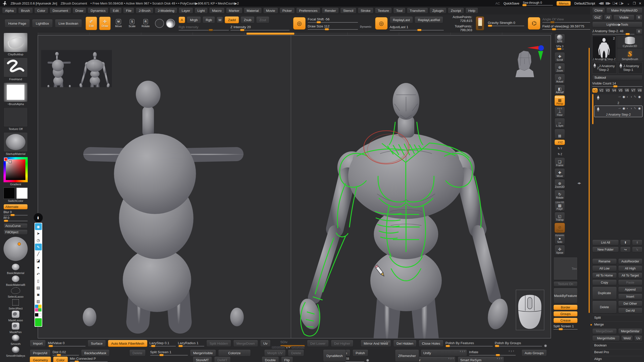 This screenshot has height=362, width=644. What do you see at coordinates (16, 172) in the screenshot?
I see `color-picker: Gradient` at bounding box center [16, 172].